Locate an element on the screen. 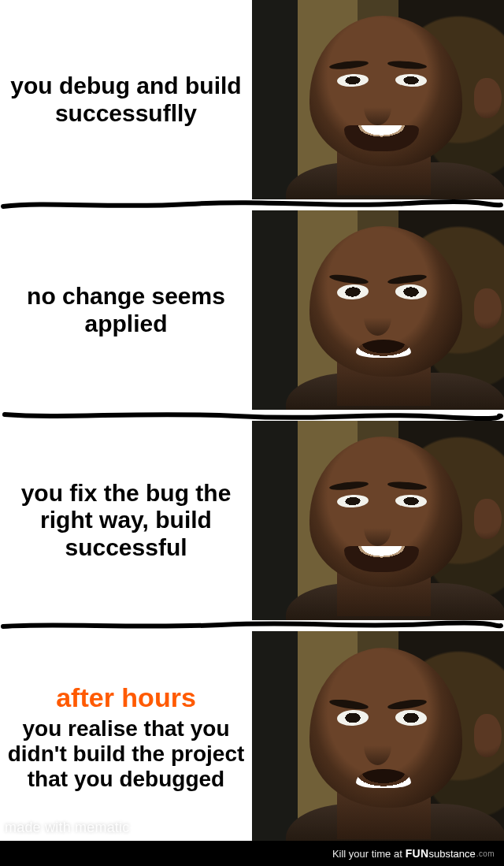 This screenshot has width=504, height=866. panel-4-caption: you realise that you didn't build the pr… is located at coordinates (126, 755).